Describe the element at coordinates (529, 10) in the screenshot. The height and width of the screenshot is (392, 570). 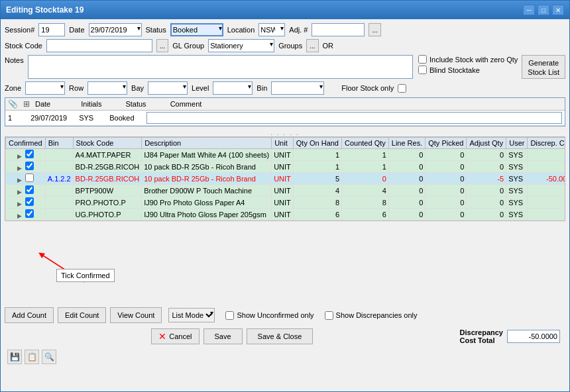
I see `minimize-button: ─` at that location.